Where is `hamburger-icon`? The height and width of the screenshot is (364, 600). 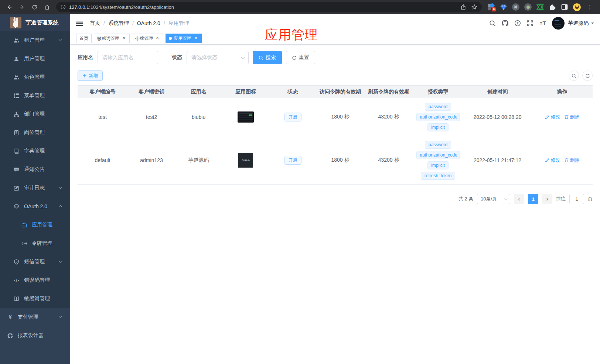
hamburger-icon is located at coordinates (80, 24).